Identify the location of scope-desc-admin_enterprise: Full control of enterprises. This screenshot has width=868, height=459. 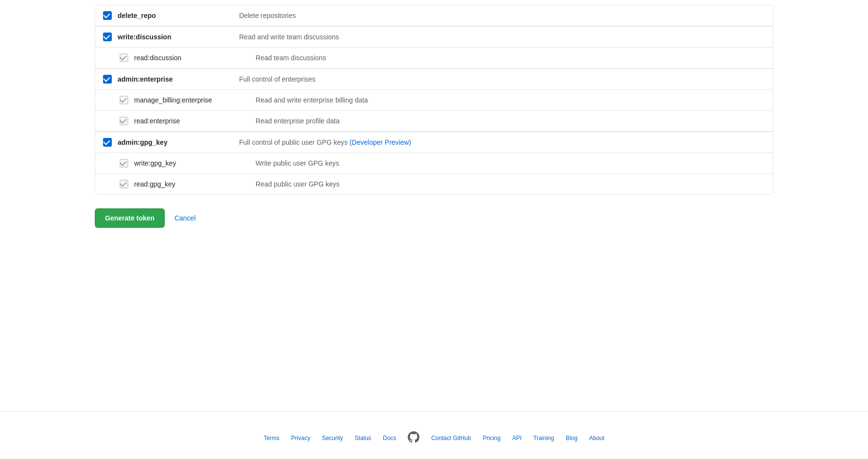
(277, 79).